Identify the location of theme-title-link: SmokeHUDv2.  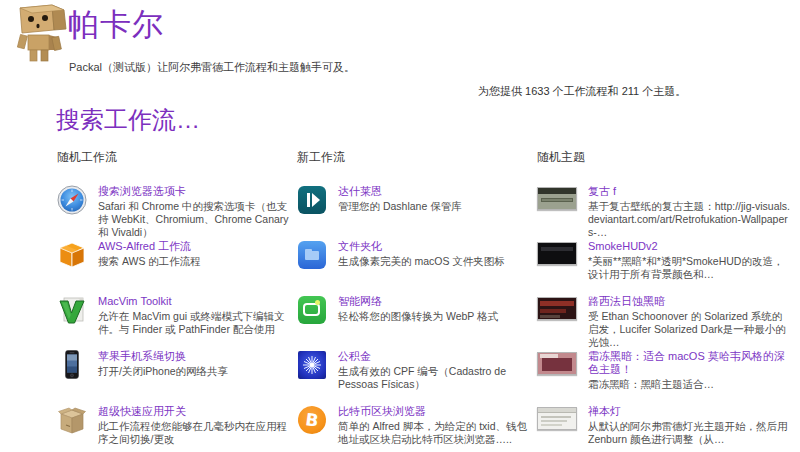
(689, 246).